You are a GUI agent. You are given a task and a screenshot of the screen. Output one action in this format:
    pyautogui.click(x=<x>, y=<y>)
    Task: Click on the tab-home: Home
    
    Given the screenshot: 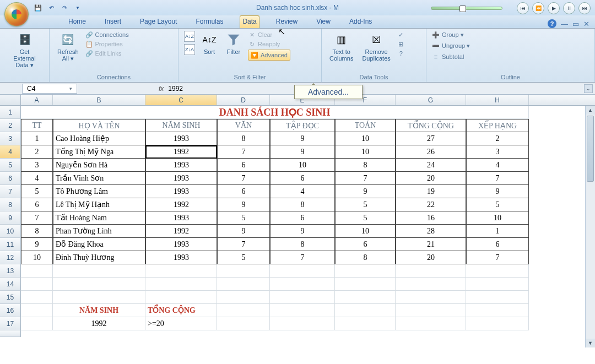 What is the action you would take?
    pyautogui.click(x=77, y=22)
    